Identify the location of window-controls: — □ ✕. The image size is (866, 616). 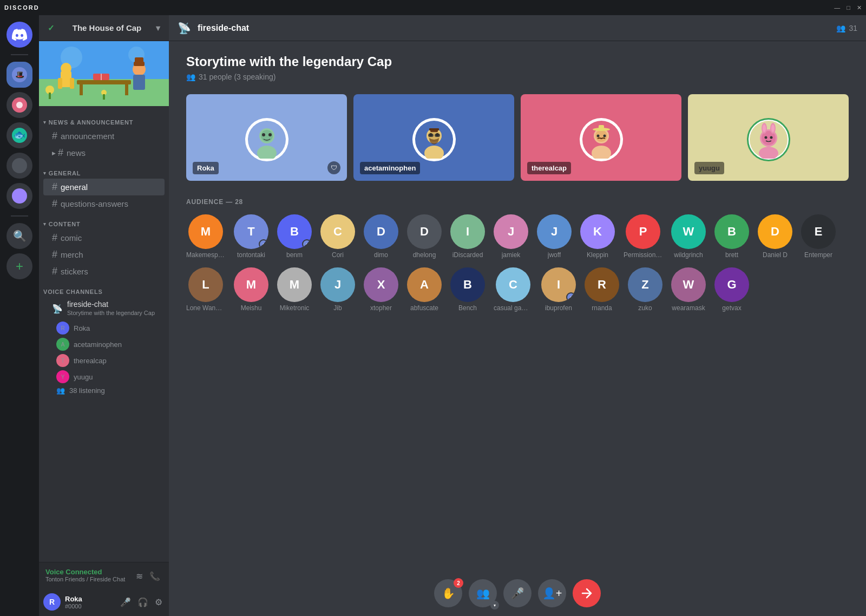
(848, 8).